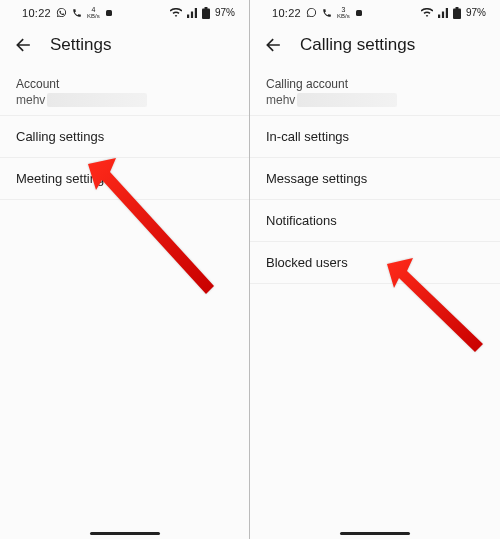 The width and height of the screenshot is (500, 539). What do you see at coordinates (375, 12) in the screenshot?
I see `status-bar: 10:22 3 KB/s 97%` at bounding box center [375, 12].